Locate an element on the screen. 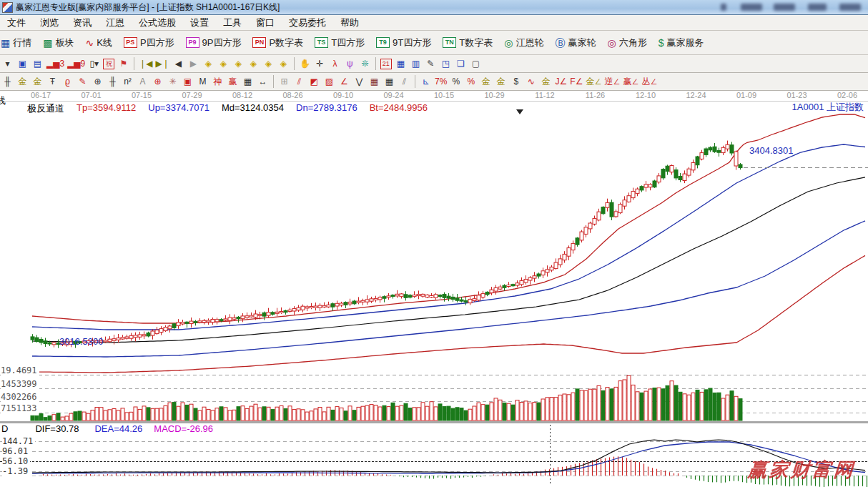  toolbar-button-pn-number-badge-icon: PNP数字表 is located at coordinates (277, 43).